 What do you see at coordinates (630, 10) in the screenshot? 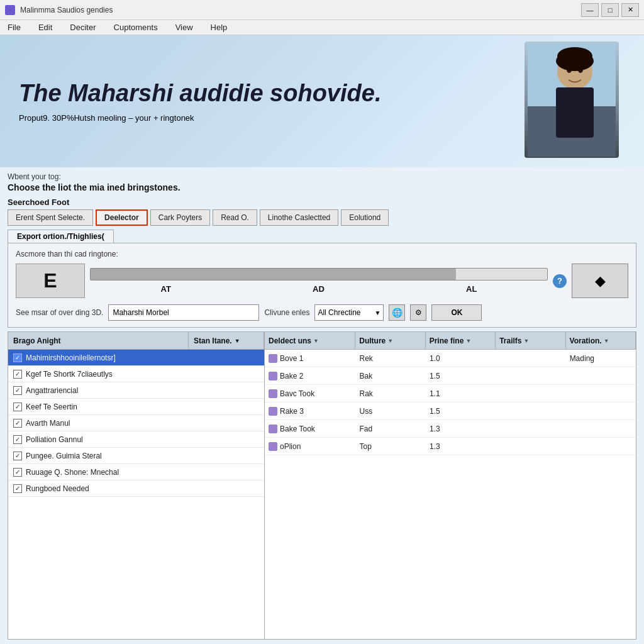
I see `close-button: ✕` at bounding box center [630, 10].